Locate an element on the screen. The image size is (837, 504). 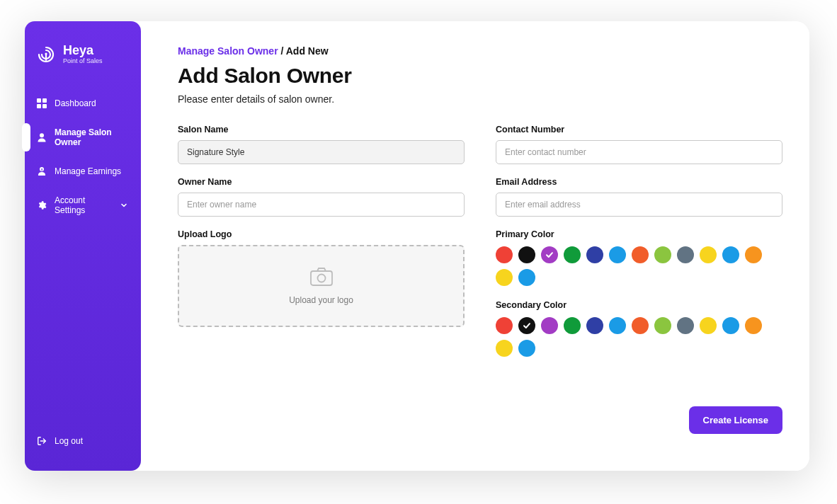
sidebar-item-account-settings: Account Settings is located at coordinates (83, 205).